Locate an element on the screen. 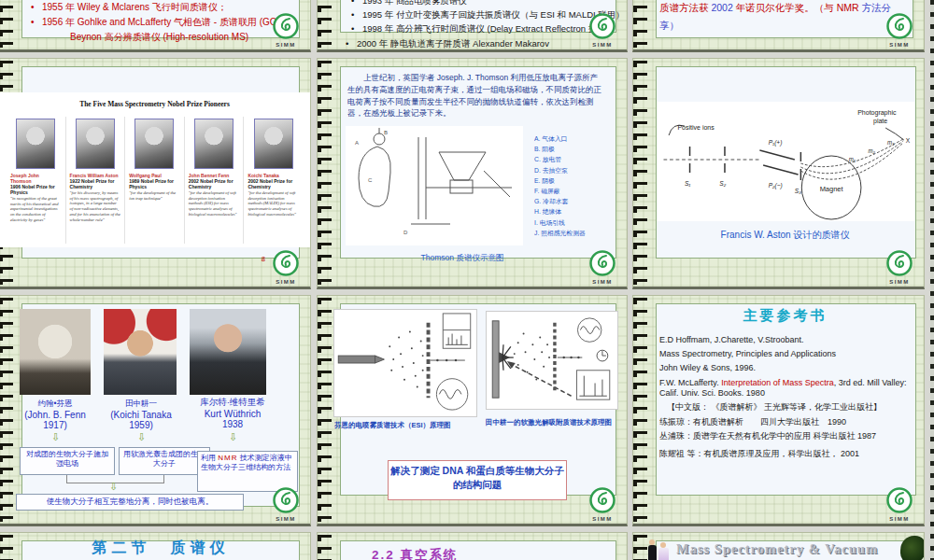 The height and width of the screenshot is (560, 934). couple-clipart is located at coordinates (662, 549).